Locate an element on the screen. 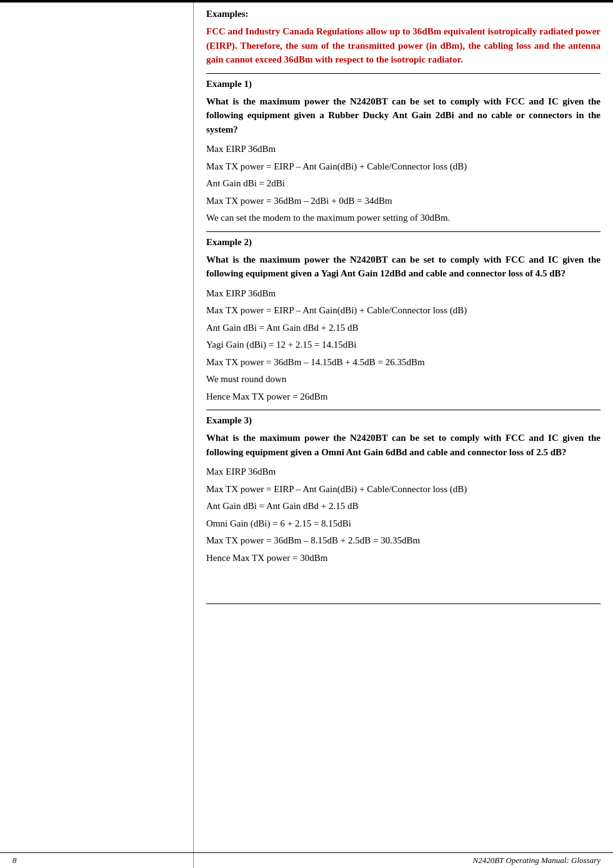 The height and width of the screenshot is (868, 613). example2-line-6: Hence Max TX power = 26dBm is located at coordinates (404, 397).